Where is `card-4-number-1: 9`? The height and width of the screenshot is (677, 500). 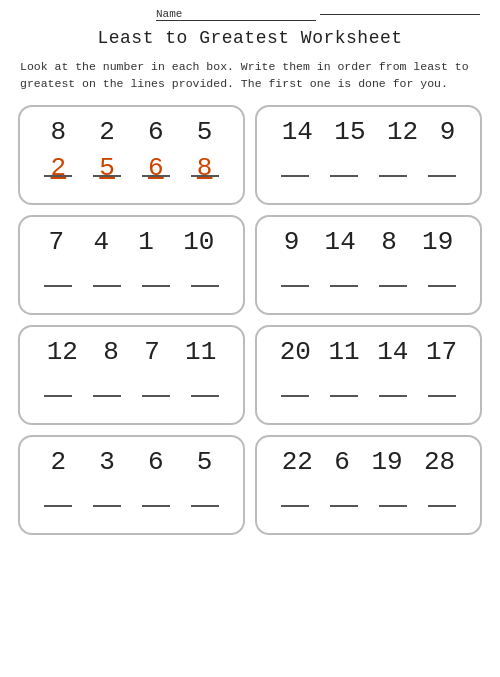 card-4-number-1: 9 is located at coordinates (292, 242).